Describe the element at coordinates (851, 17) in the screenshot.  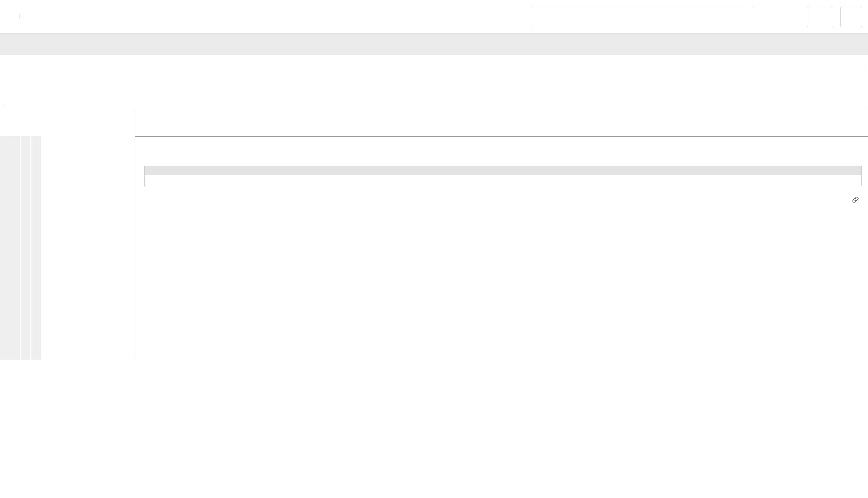
I see `trace-view-selector` at that location.